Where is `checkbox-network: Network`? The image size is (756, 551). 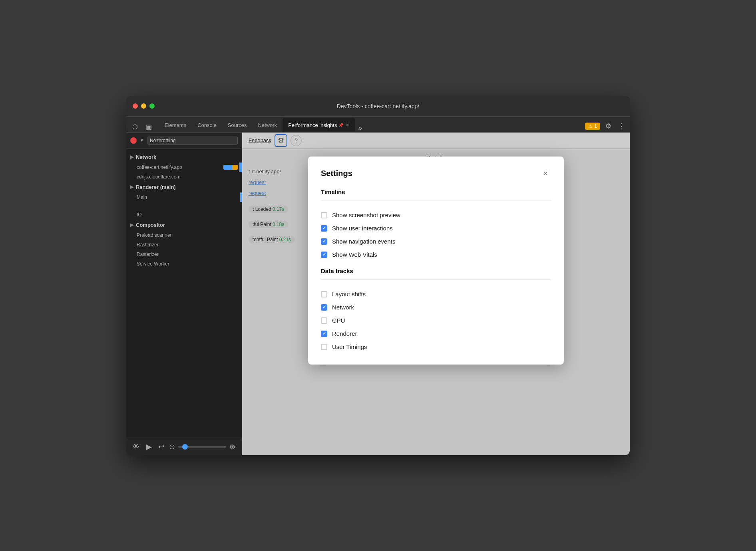
checkbox-network: Network is located at coordinates (436, 307).